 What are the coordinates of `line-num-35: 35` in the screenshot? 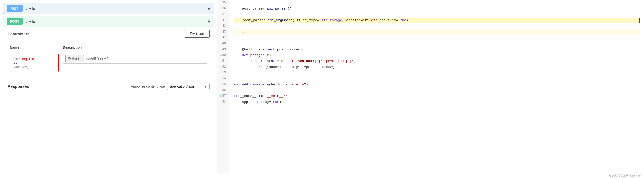 It's located at (223, 3).